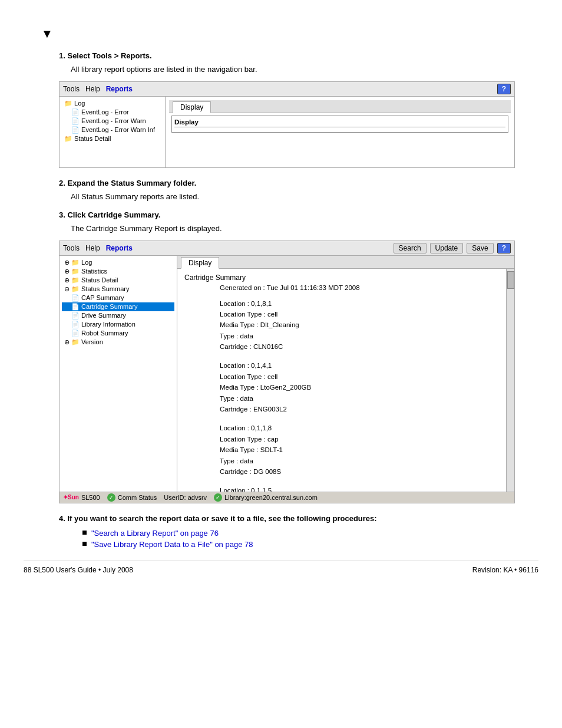 This screenshot has width=562, height=728. Describe the element at coordinates (93, 248) in the screenshot. I see `menu-item-2-help: Help` at that location.